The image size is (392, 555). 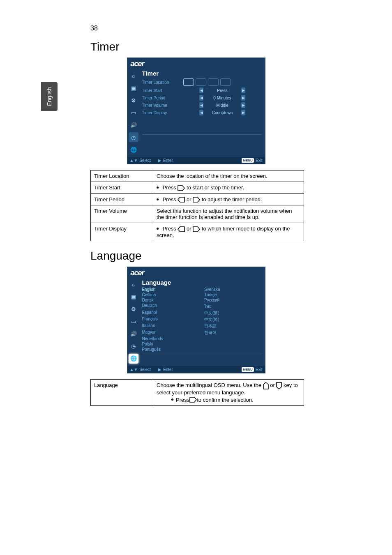 What do you see at coordinates (163, 98) in the screenshot?
I see `osd-row-label-period: Timer Period` at bounding box center [163, 98].